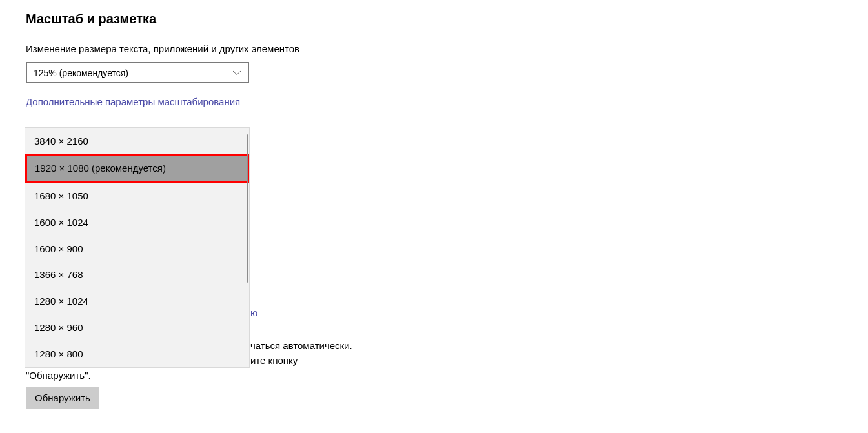 This screenshot has height=433, width=868. Describe the element at coordinates (137, 249) in the screenshot. I see `resolution-option: 1600 × 900` at that location.